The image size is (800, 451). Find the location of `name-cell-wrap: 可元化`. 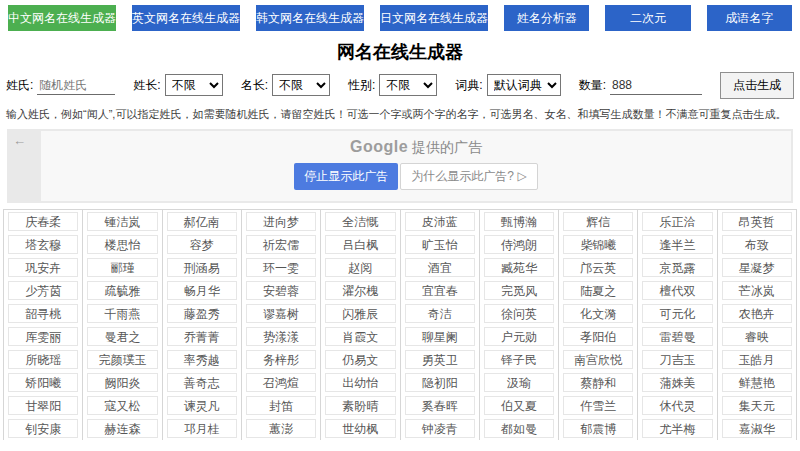

name-cell-wrap: 可元化 is located at coordinates (678, 314).